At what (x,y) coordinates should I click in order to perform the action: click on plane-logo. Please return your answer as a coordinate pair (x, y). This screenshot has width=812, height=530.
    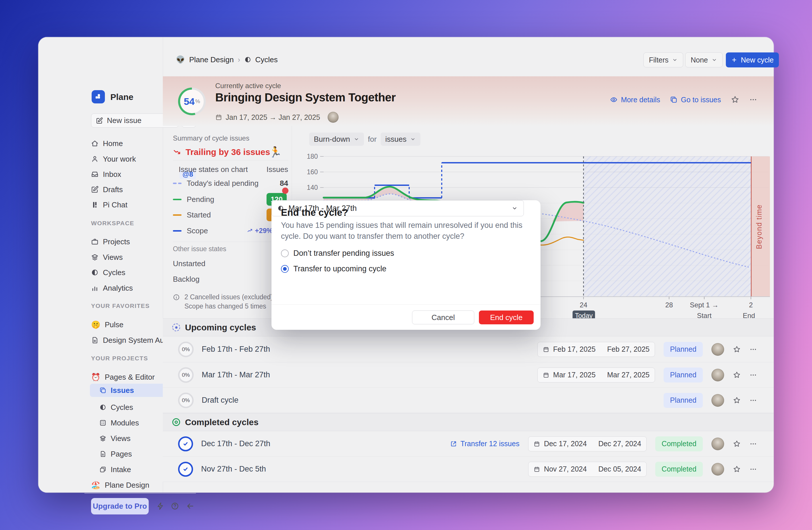
    Looking at the image, I should click on (98, 97).